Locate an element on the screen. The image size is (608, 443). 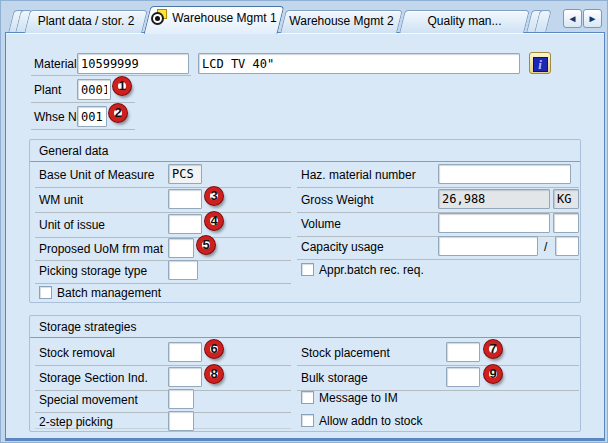
base-uom-label: Base Unit of Measure is located at coordinates (96, 175).